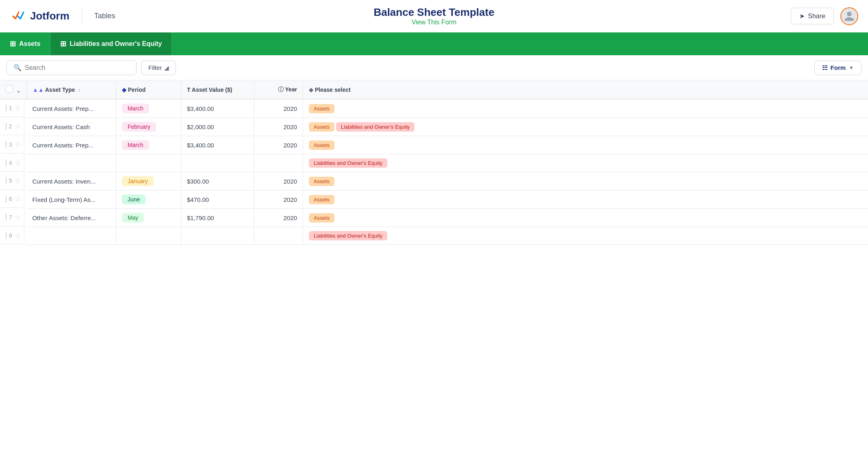  I want to click on row-asset-value: $3,400.00, so click(217, 108).